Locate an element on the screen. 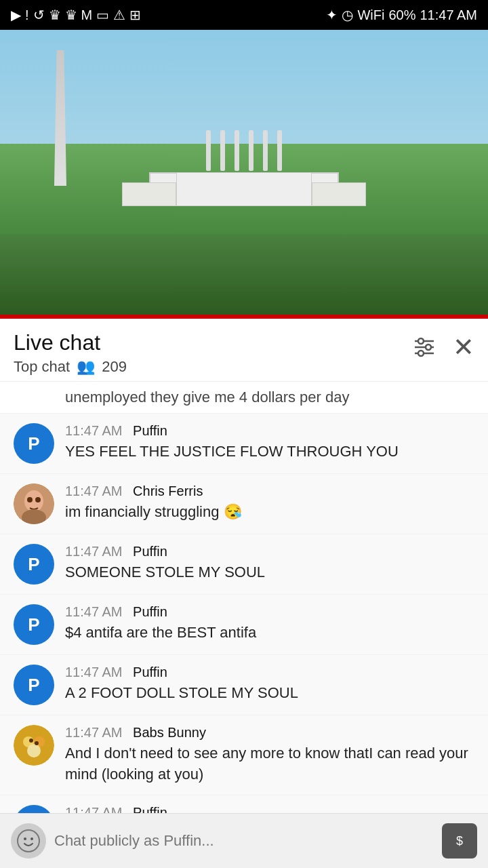 Image resolution: width=488 pixels, height=868 pixels. alarm-icon: ◷ is located at coordinates (347, 15).